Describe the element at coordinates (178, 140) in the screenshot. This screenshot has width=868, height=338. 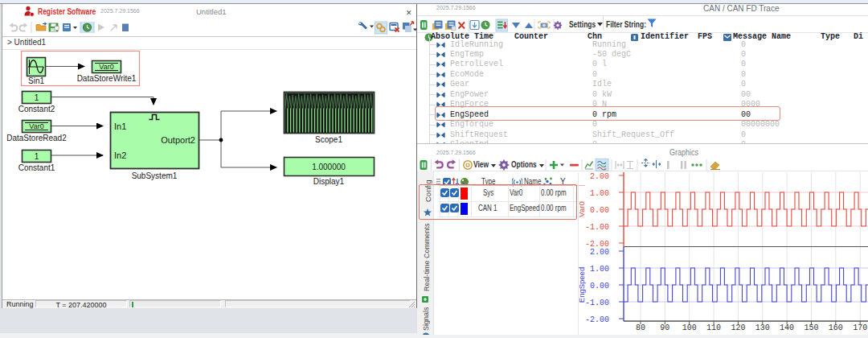
I see `svg-text: Outport2` at that location.